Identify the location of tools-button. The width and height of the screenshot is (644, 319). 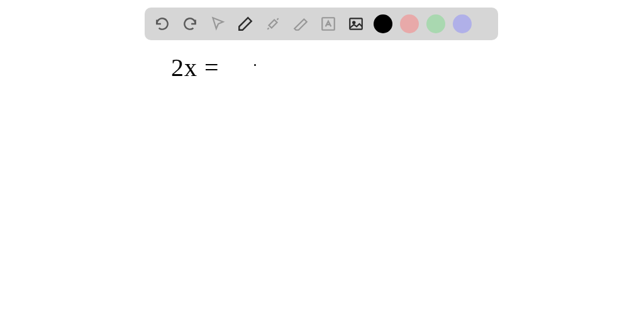
(273, 24).